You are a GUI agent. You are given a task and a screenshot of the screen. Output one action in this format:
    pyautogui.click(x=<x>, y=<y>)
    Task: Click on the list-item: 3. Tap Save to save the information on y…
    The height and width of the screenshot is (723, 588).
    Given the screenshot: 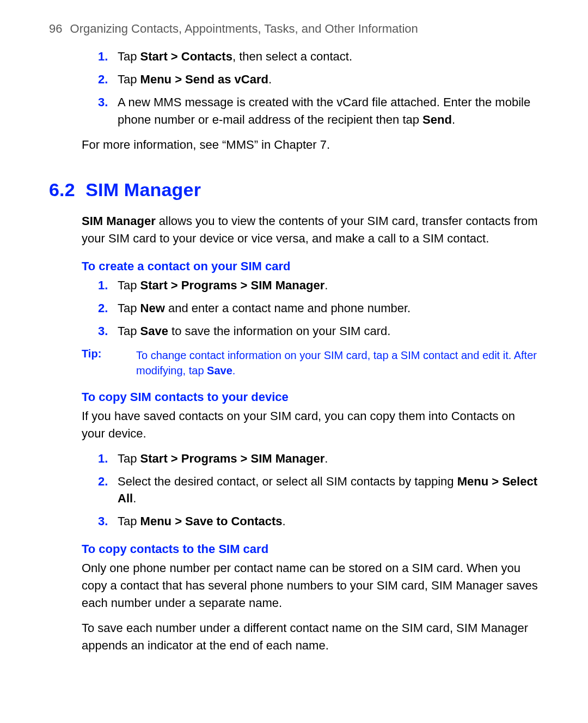 What is the action you would take?
    pyautogui.click(x=318, y=331)
    